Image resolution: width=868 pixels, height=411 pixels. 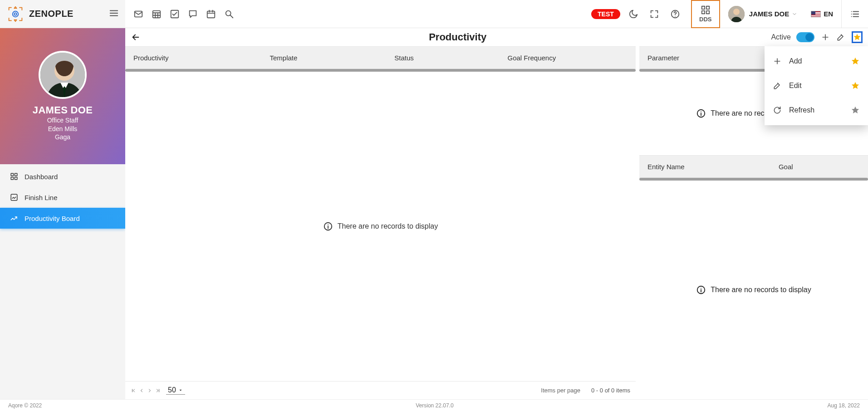 I want to click on logo-icon, so click(x=15, y=14).